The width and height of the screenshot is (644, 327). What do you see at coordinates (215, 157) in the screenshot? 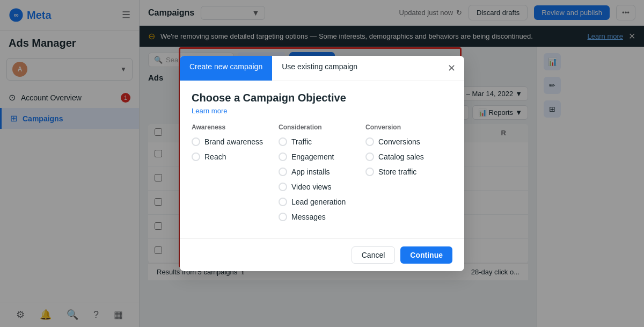
I see `reach-label: Reach` at bounding box center [215, 157].